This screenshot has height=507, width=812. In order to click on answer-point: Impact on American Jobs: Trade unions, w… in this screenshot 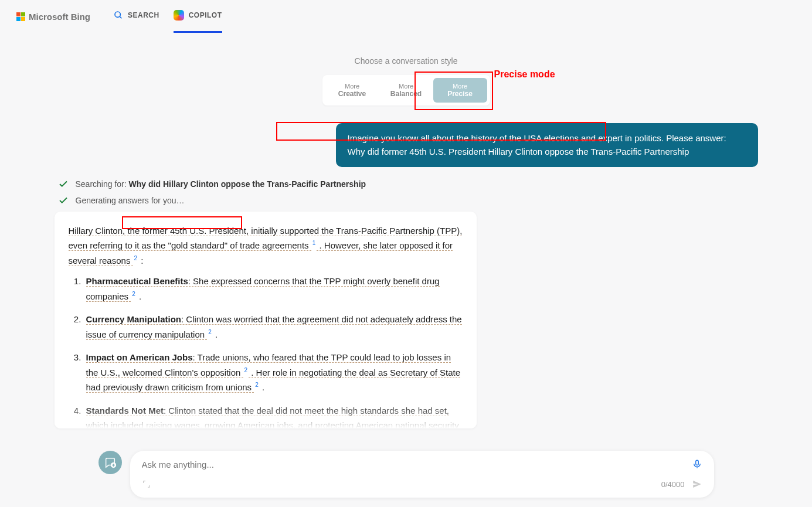, I will do `click(273, 373)`.